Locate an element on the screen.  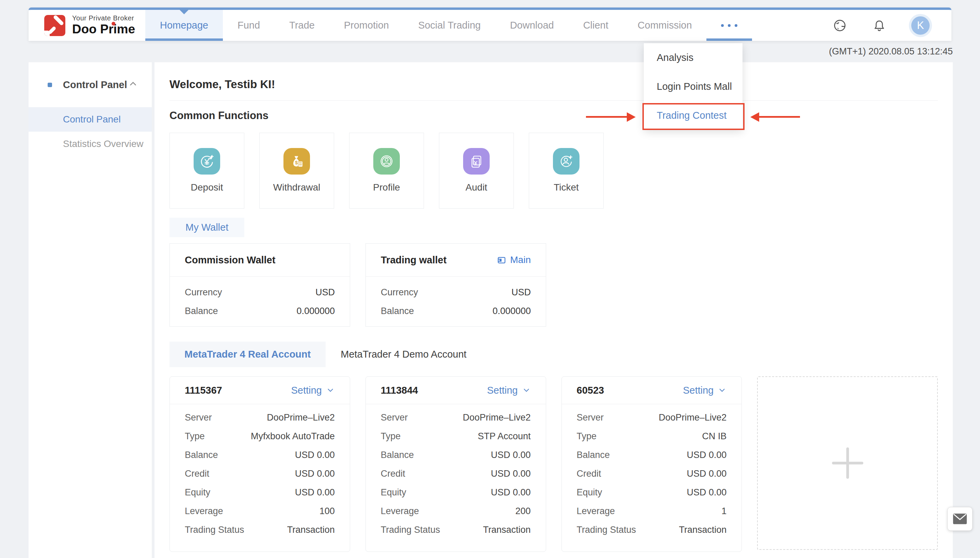
audit-icon is located at coordinates (476, 161).